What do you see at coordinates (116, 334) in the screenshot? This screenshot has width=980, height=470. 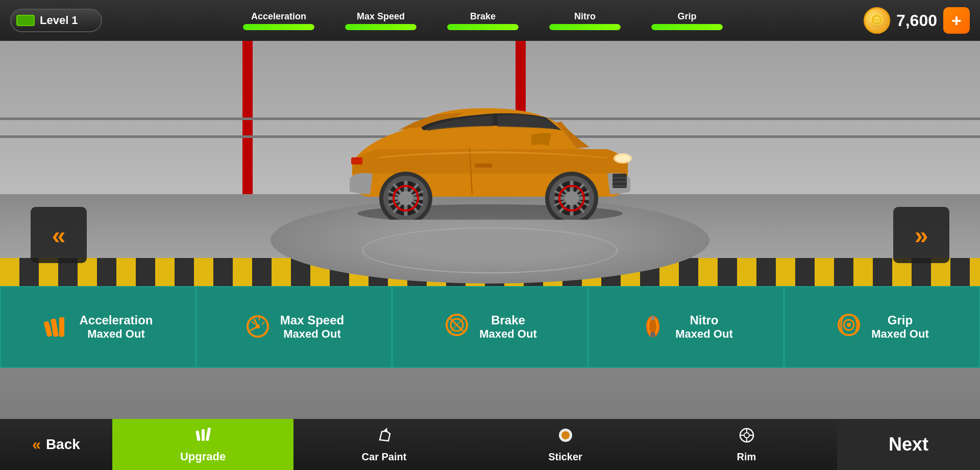 I see `card-status-acceleration: Maxed Out` at bounding box center [116, 334].